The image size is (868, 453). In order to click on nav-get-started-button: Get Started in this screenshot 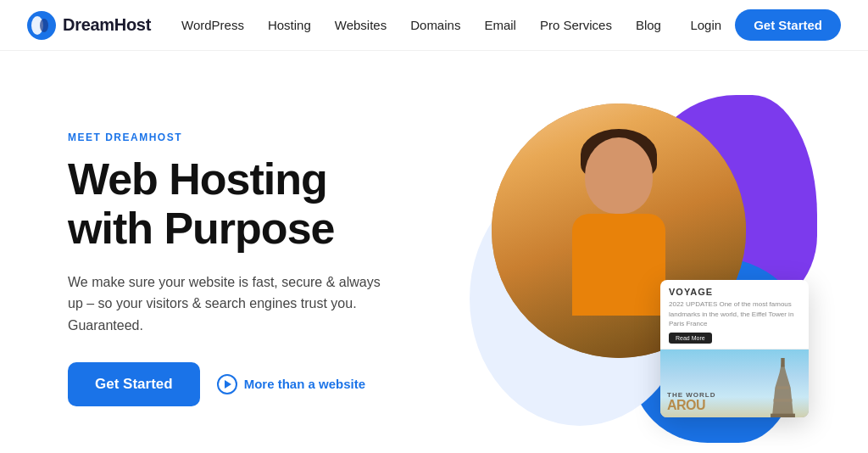, I will do `click(788, 25)`.